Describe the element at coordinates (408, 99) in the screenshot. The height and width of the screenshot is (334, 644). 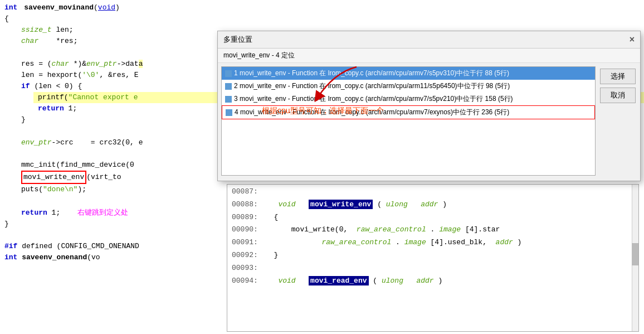
I see `modal-list-item-3: 3 movi_write_env - Function 在 lrom_copy.…` at that location.